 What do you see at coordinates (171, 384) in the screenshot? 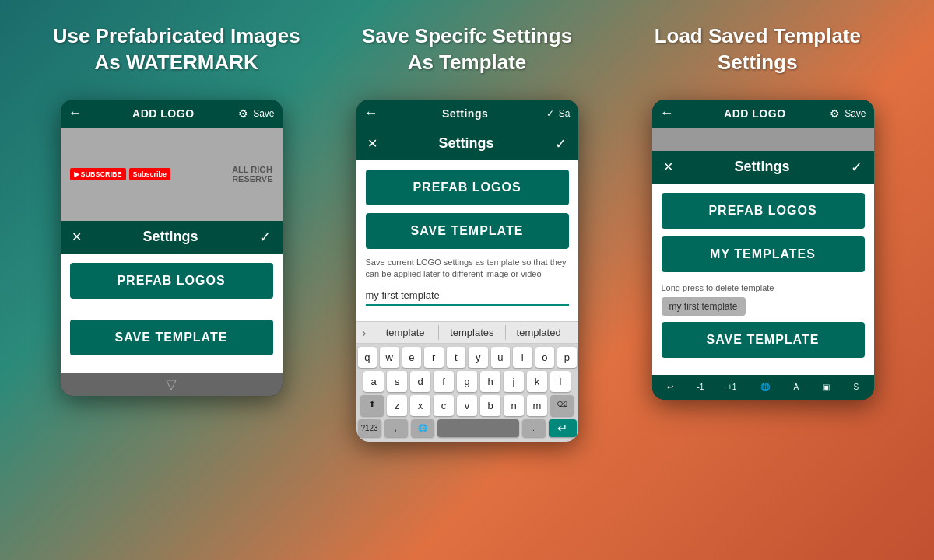
I see `phone1-home-icon: ▽` at bounding box center [171, 384].